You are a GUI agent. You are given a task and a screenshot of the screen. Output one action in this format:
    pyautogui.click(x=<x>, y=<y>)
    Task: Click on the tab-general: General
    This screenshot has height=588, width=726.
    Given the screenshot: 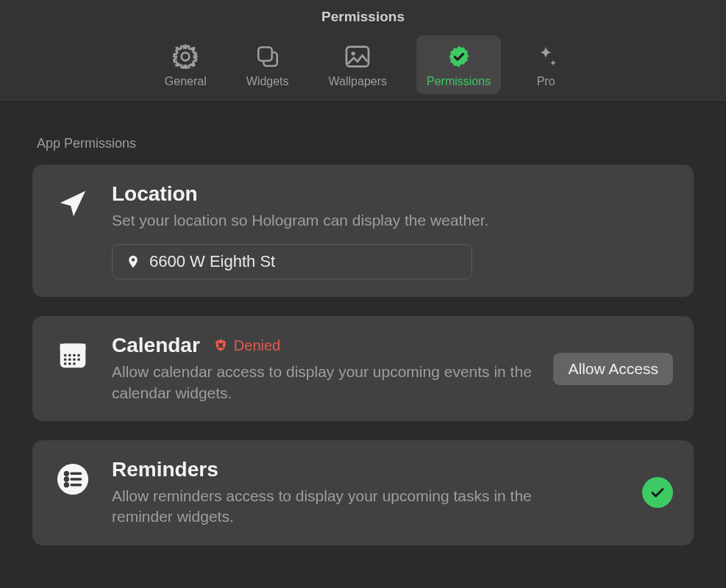 What is the action you would take?
    pyautogui.click(x=185, y=65)
    